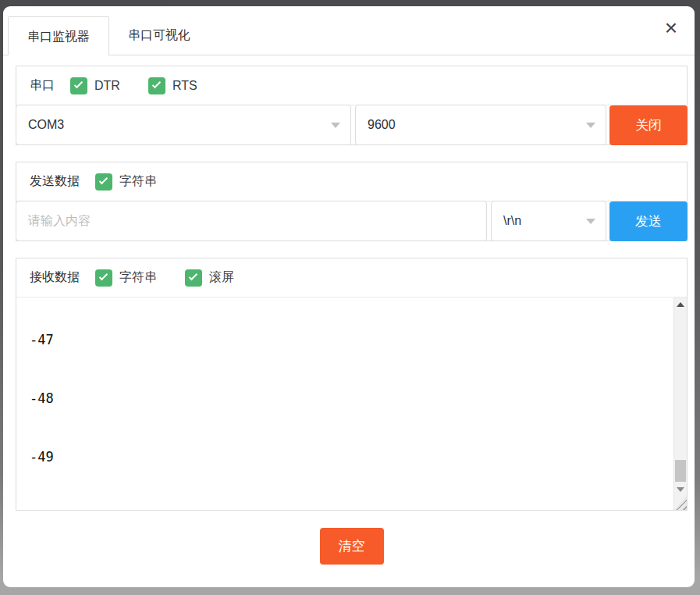 The image size is (700, 595). I want to click on resize-grip-icon, so click(680, 503).